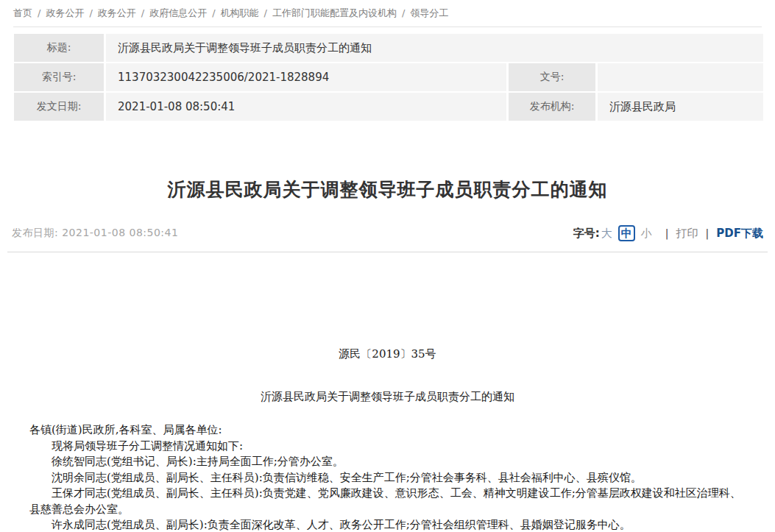  I want to click on breadcrumb-item-dept-config: 工作部门职能配置及内设机构, so click(334, 13).